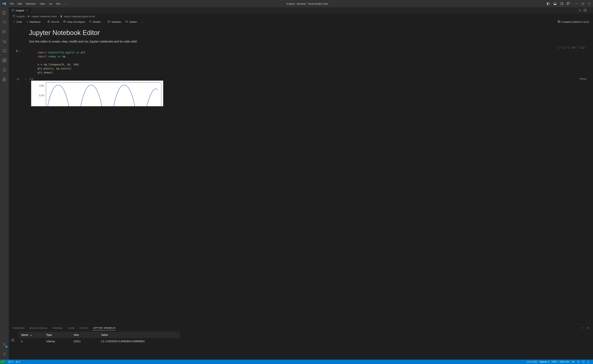  What do you see at coordinates (577, 4) in the screenshot?
I see `minimize-button` at bounding box center [577, 4].